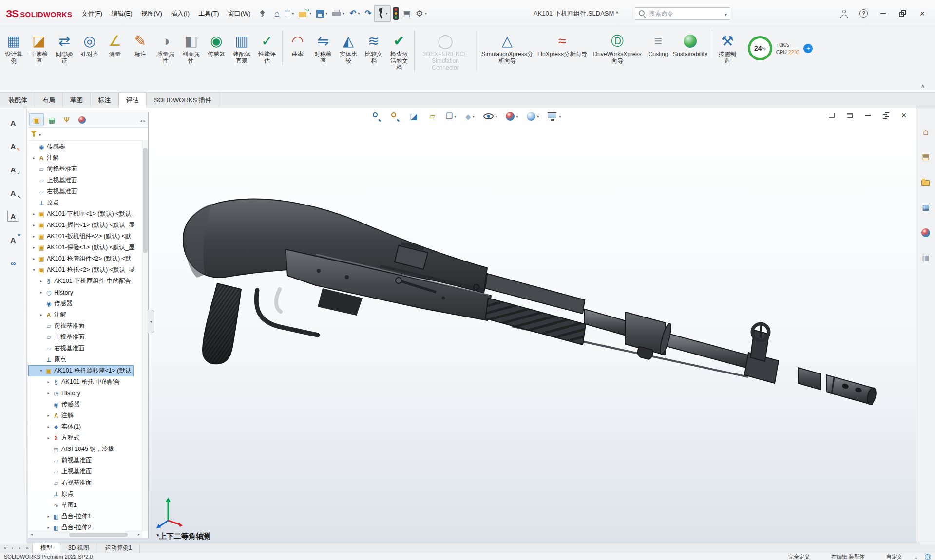 The image size is (935, 560). I want to click on menu-item: 窗口(W), so click(240, 14).